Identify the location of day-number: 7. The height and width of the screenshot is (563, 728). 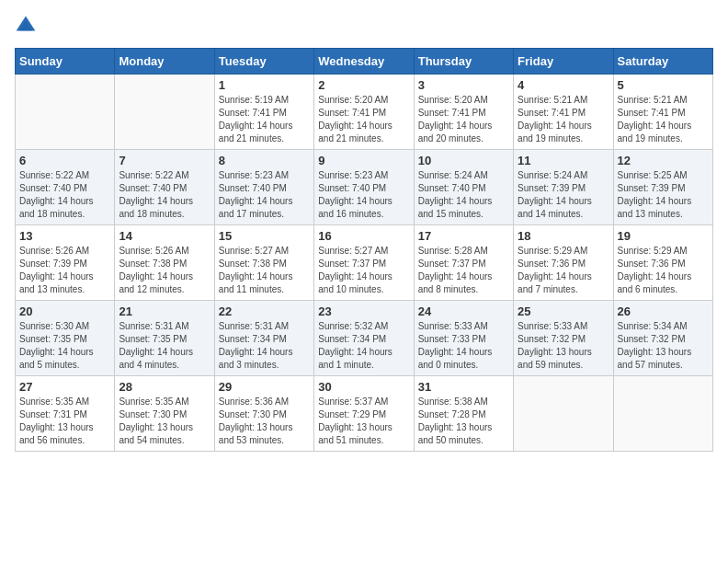
(164, 160).